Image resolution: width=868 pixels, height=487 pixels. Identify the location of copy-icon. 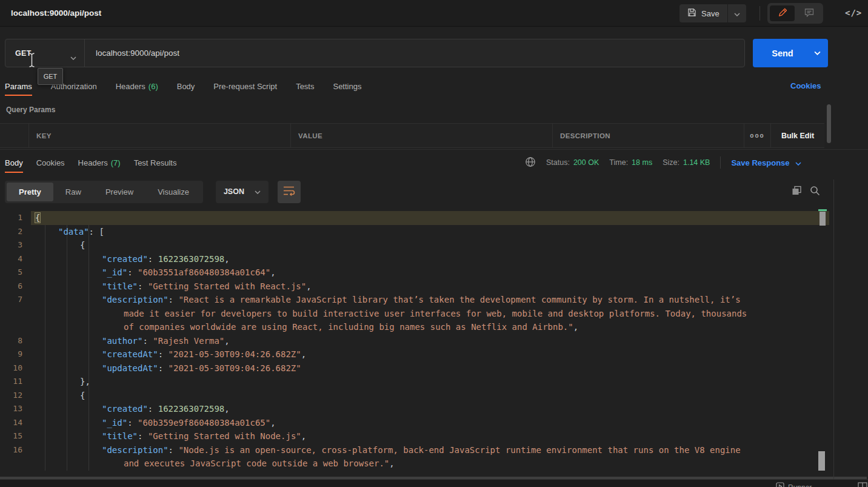
(796, 192).